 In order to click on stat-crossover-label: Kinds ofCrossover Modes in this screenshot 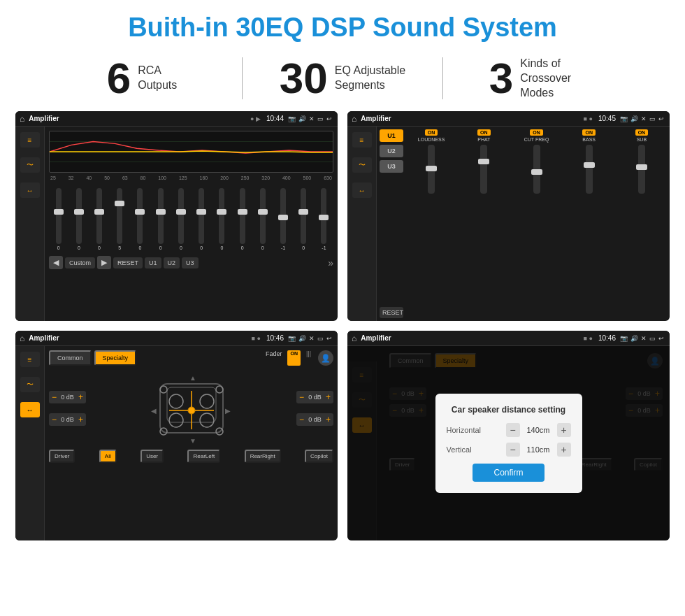, I will do `click(558, 78)`.